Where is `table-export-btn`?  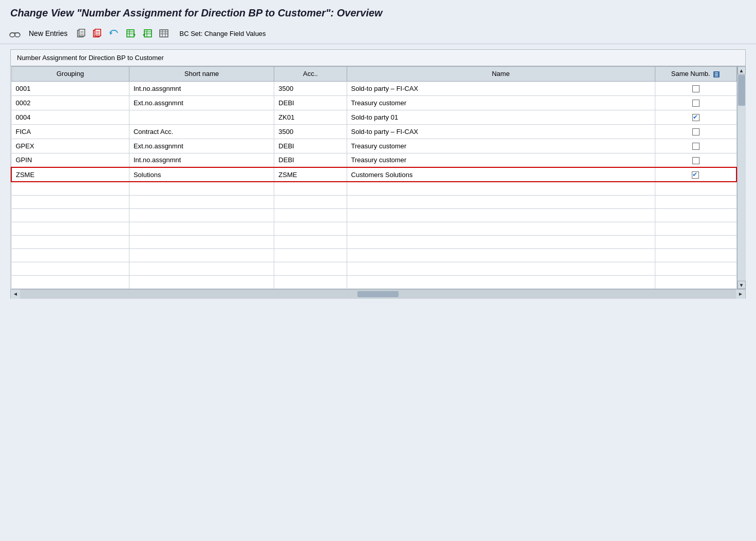 table-export-btn is located at coordinates (131, 33).